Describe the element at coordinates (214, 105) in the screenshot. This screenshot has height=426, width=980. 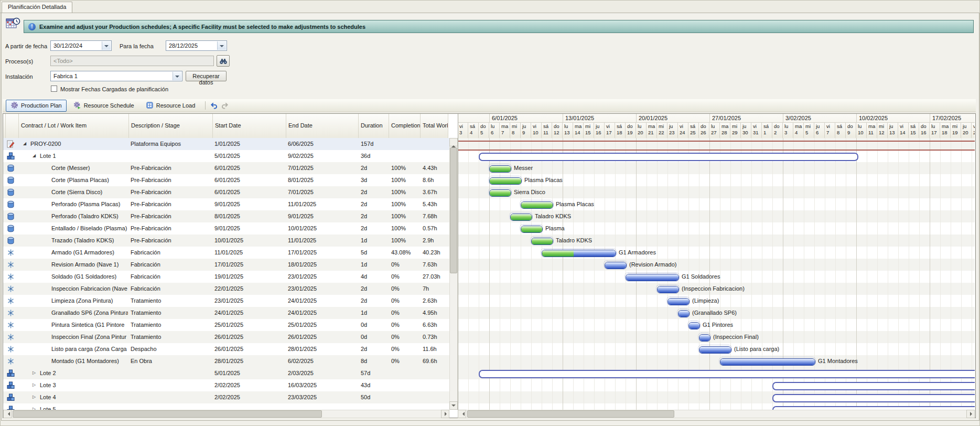
I see `undo-button` at that location.